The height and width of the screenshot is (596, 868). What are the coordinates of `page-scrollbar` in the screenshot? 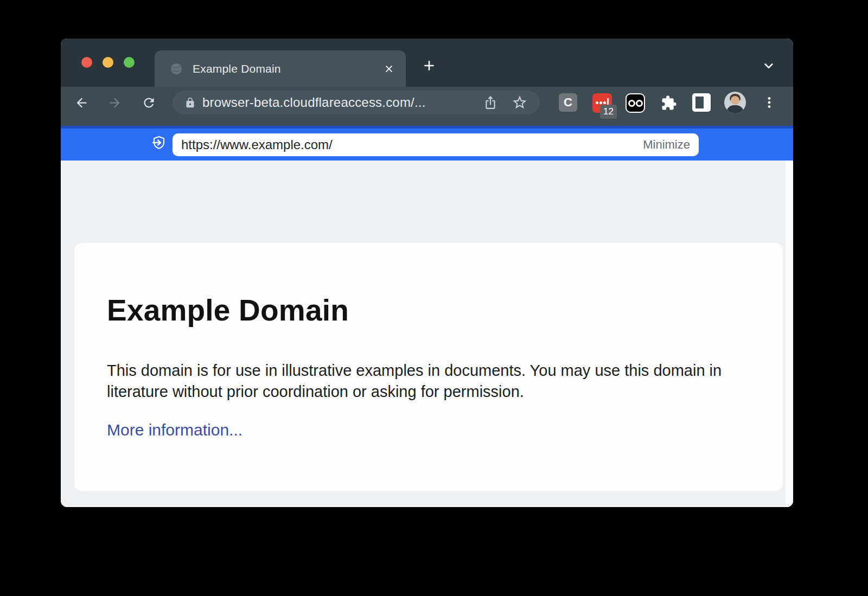 It's located at (789, 334).